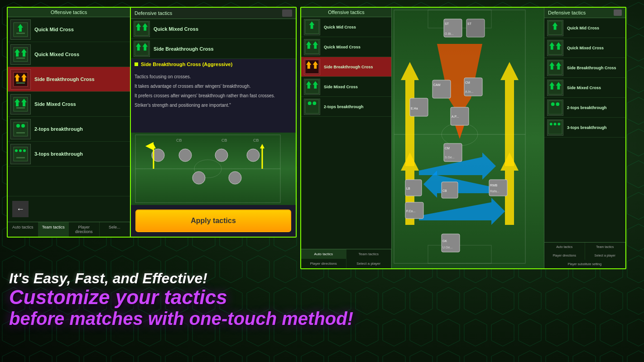 Image resolution: width=644 pixels, height=362 pixels. What do you see at coordinates (21, 129) in the screenshot?
I see `tactic-icon-2tops` at bounding box center [21, 129].